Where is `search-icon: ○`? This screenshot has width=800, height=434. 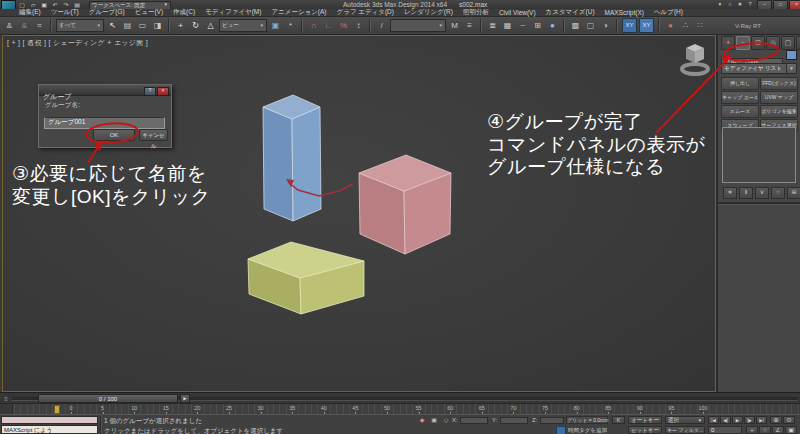 search-icon: ○ is located at coordinates (730, 4).